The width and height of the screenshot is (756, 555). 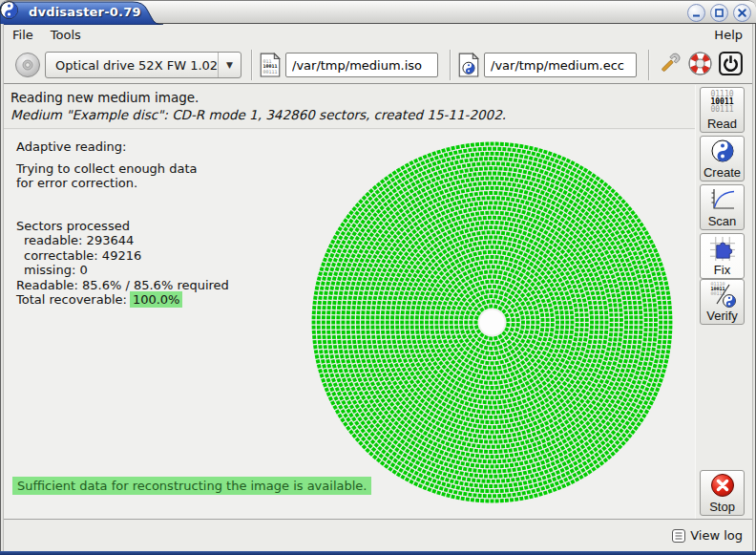 What do you see at coordinates (353, 97) in the screenshot?
I see `status-line1: Reading new medium image.` at bounding box center [353, 97].